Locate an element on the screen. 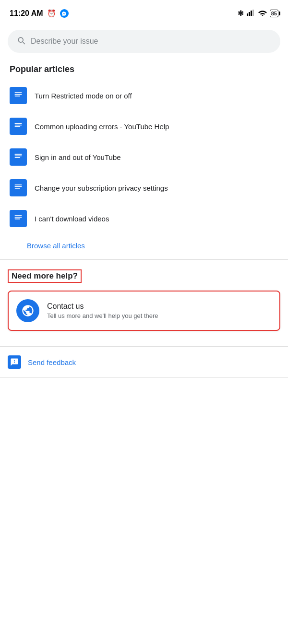 The image size is (288, 644). feedback-icon is located at coordinates (14, 362).